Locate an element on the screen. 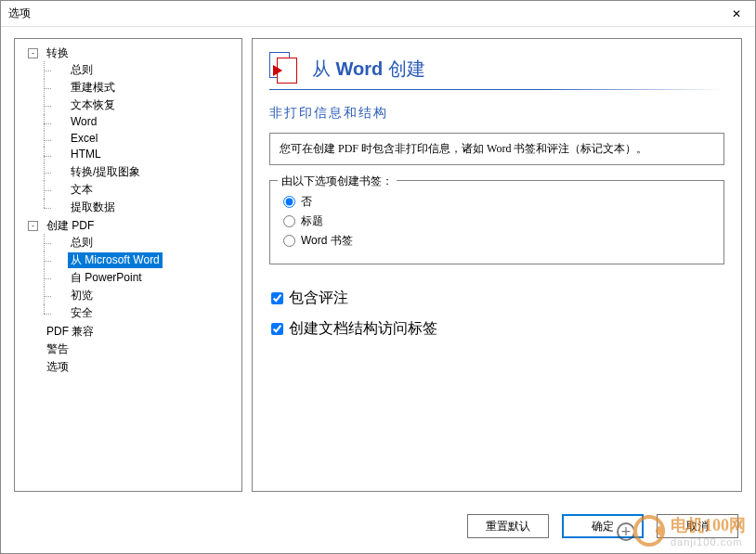  window-title: 选项 is located at coordinates (20, 13).